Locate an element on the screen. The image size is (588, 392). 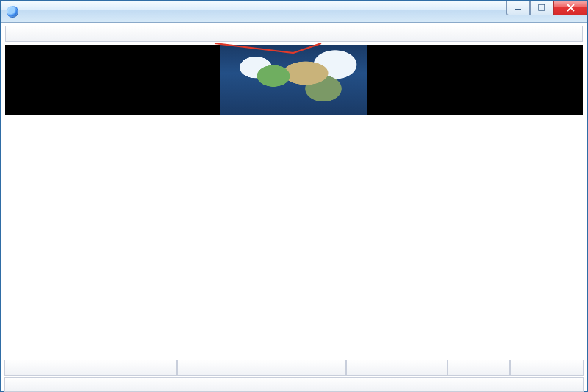
status-coordinates is located at coordinates (397, 368).